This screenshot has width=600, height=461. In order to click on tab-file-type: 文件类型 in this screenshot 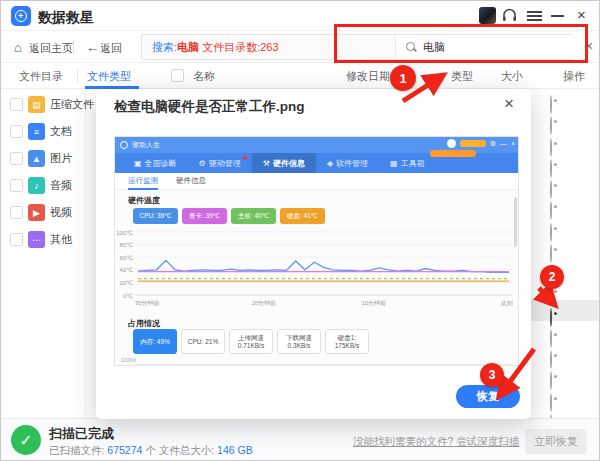, I will do `click(109, 76)`.